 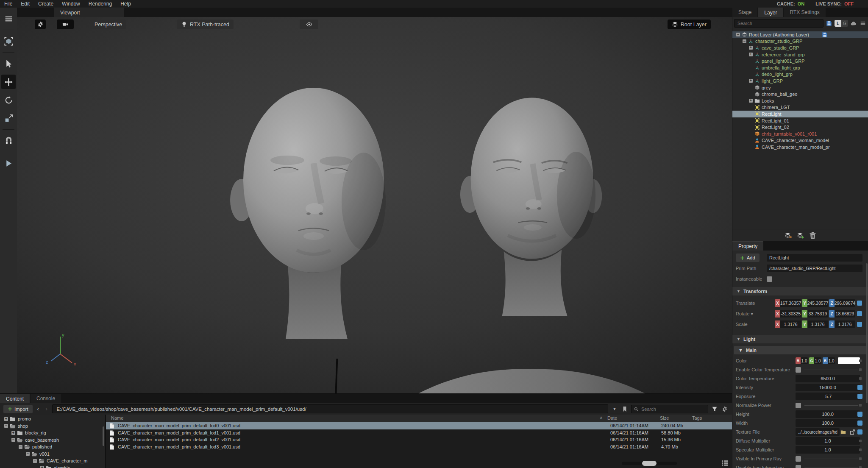 I want to click on layer-item-cave-studio-grp: +cave_studio_GRP, so click(x=800, y=48).